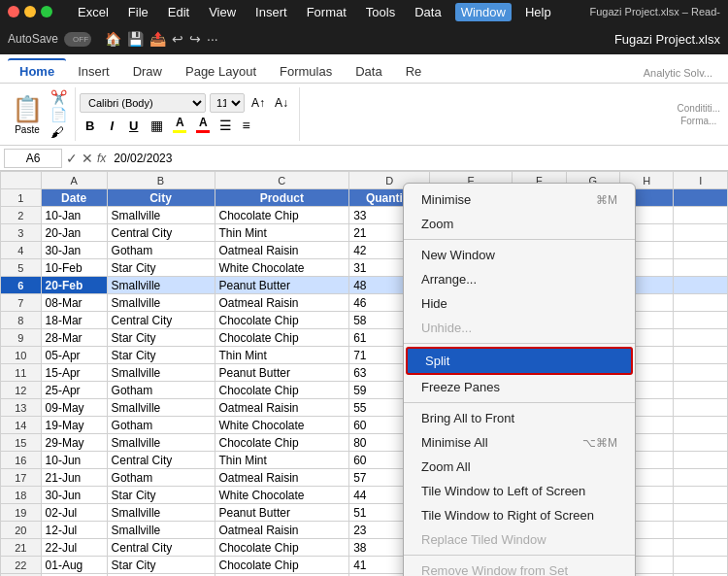  I want to click on fx-label: fx, so click(101, 158).